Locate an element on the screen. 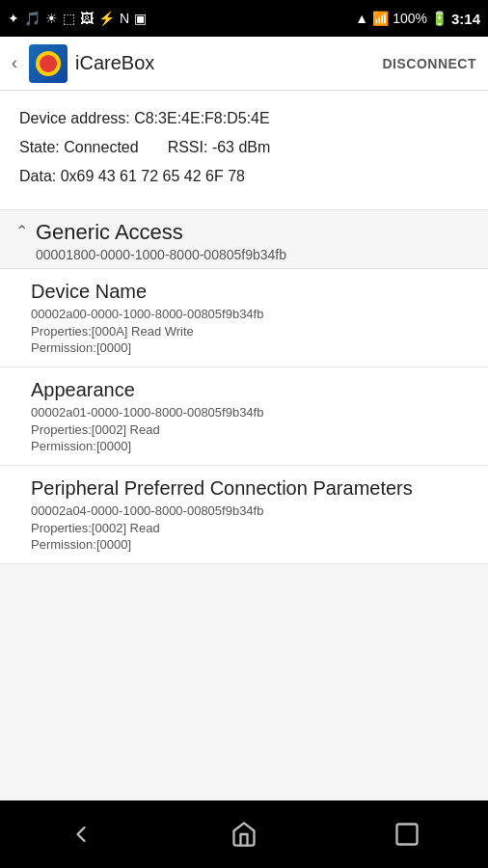 This screenshot has width=488, height=868. back-nav-icon: ‹ is located at coordinates (14, 64).